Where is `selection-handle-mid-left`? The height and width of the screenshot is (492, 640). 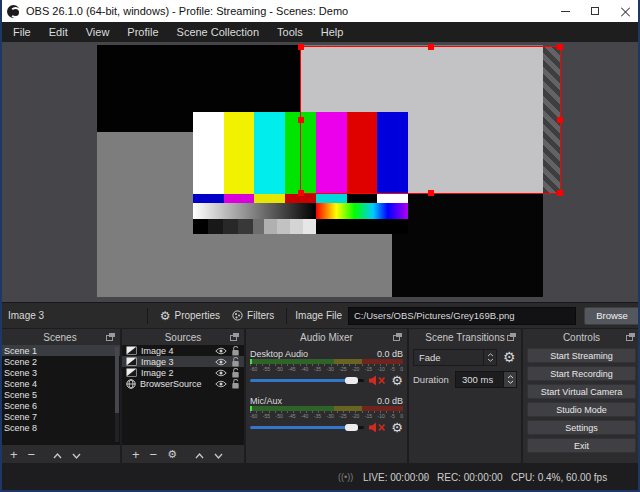
selection-handle-mid-left is located at coordinates (301, 120).